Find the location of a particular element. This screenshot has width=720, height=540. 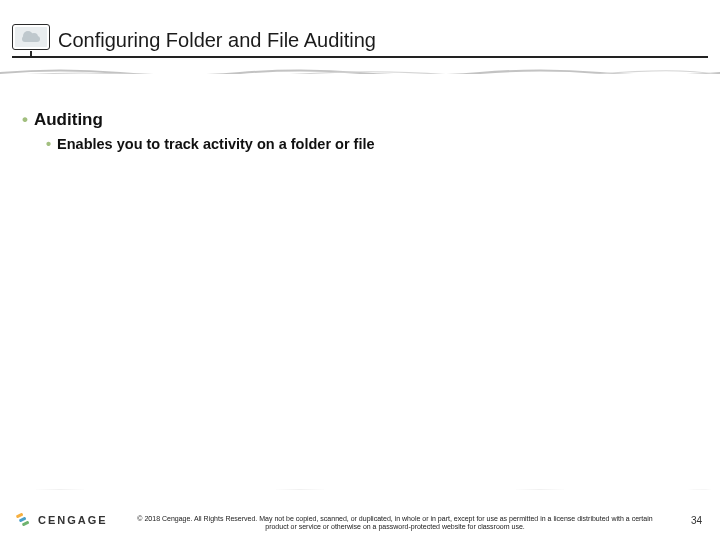

bullet-level-2: •Enables you to track activity on a fold… is located at coordinates (372, 144).